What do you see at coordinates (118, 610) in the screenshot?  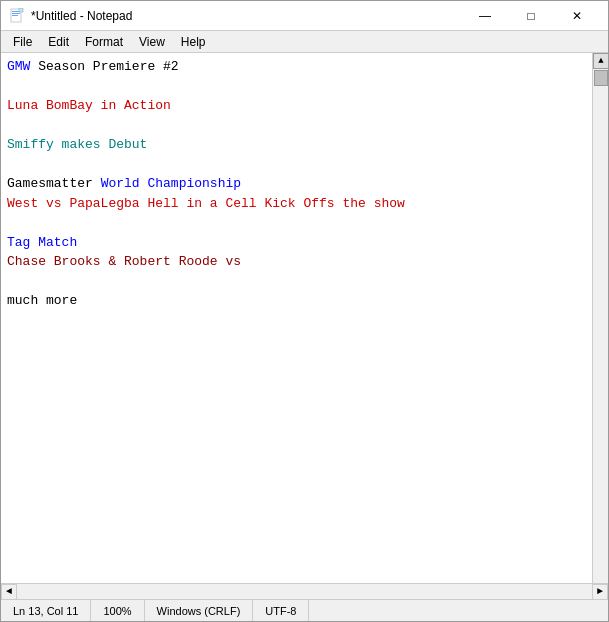 I see `zoom-level: 100%` at bounding box center [118, 610].